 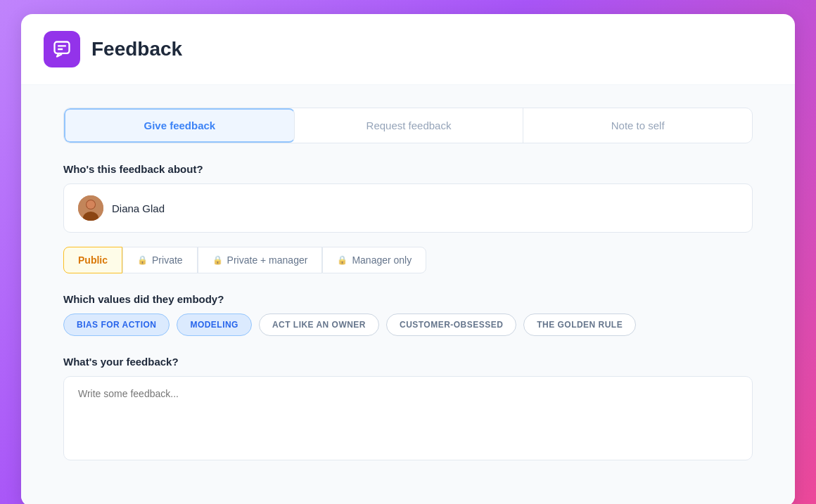 I want to click on vis-public: Public, so click(x=93, y=260).